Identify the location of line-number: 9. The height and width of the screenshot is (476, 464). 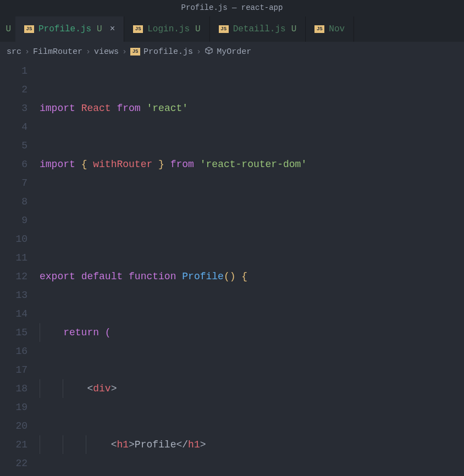
(14, 220).